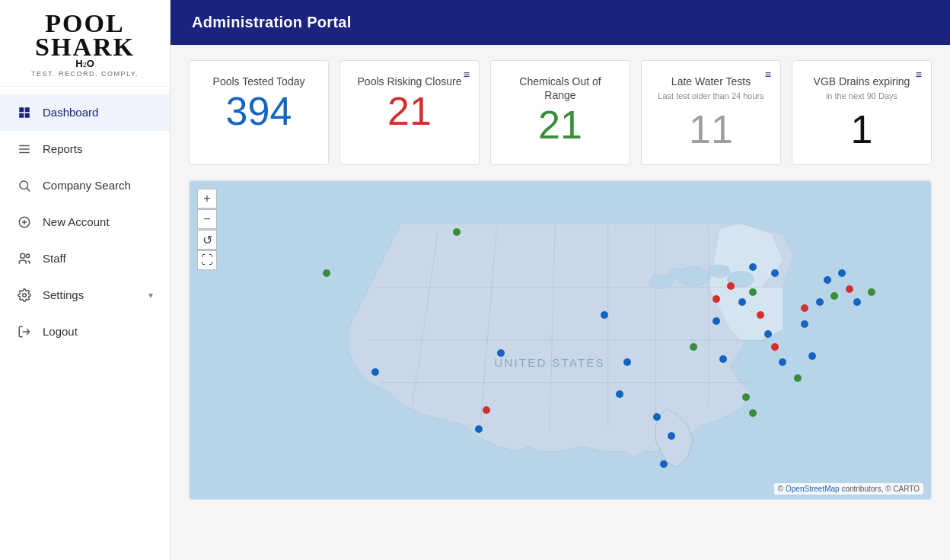  Describe the element at coordinates (24, 332) in the screenshot. I see `logout-icon` at that location.